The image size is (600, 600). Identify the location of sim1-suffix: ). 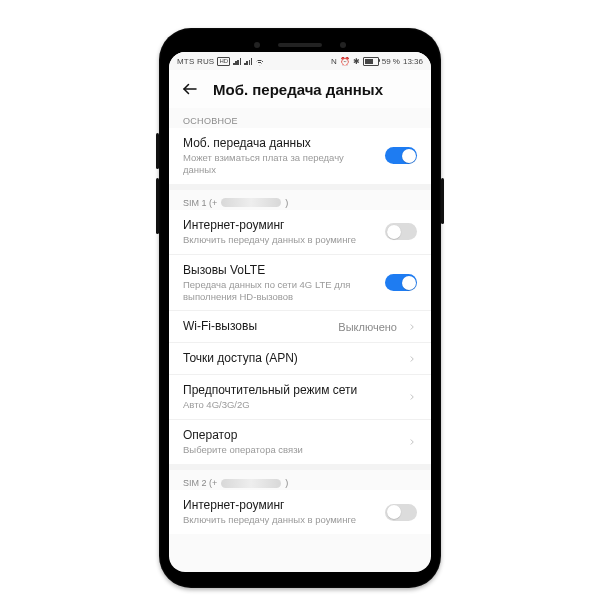
(286, 203).